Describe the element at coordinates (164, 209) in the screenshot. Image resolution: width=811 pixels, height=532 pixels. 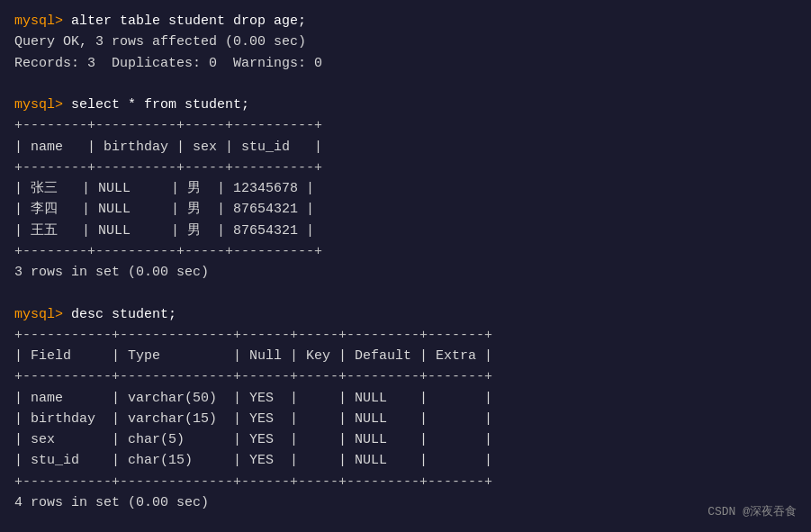
I see `table1-row-2: | 李四 | NULL | 男 | 87654321 |` at that location.